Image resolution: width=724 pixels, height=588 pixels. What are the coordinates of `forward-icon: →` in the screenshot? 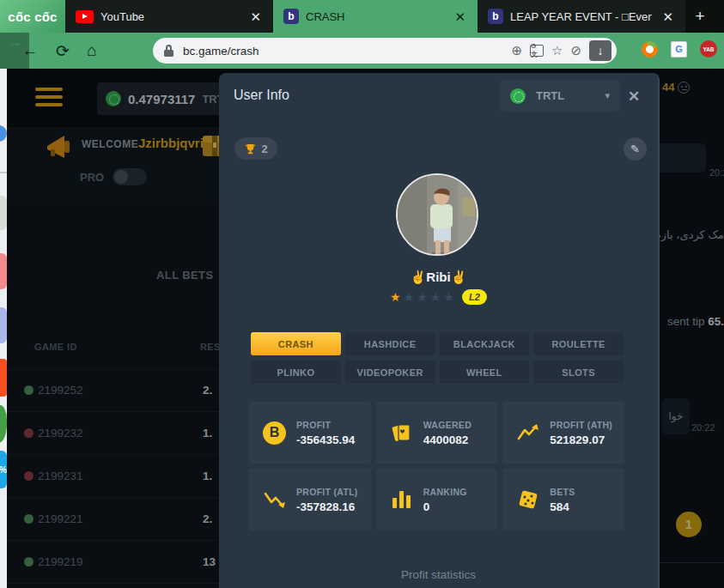 It's located at (15, 51).